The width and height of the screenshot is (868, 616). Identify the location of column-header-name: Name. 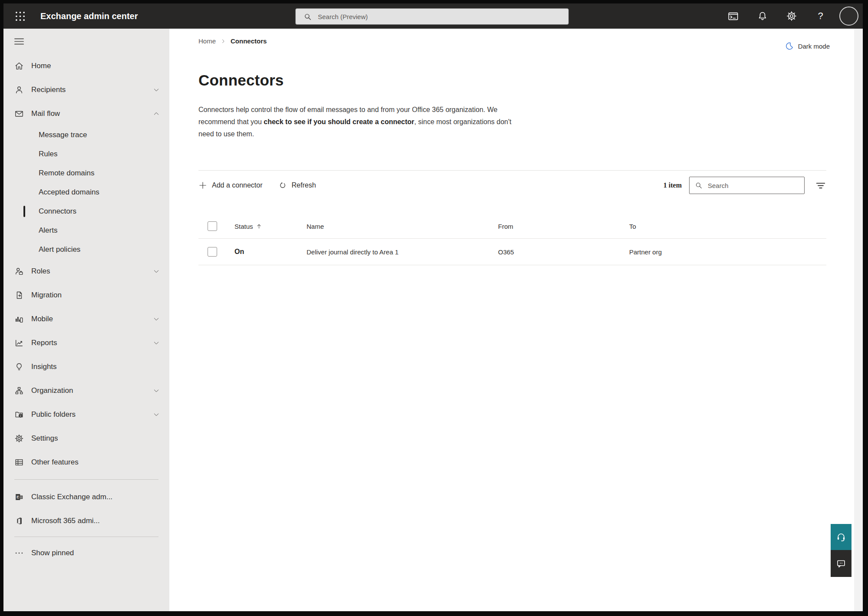
(402, 227).